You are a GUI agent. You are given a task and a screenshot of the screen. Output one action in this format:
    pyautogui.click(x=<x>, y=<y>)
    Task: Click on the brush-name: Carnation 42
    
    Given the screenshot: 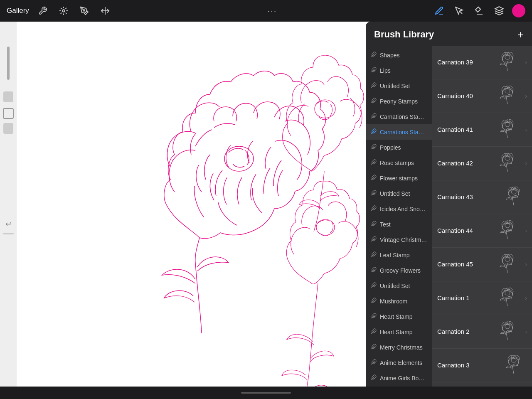 What is the action you would take?
    pyautogui.click(x=455, y=163)
    